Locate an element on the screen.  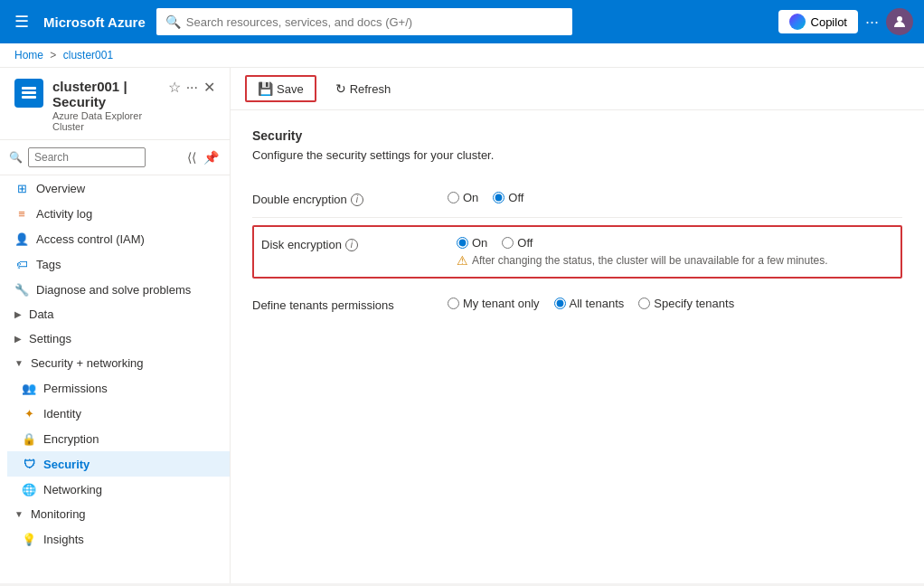
activity-log-icon: ≡ is located at coordinates (22, 213).